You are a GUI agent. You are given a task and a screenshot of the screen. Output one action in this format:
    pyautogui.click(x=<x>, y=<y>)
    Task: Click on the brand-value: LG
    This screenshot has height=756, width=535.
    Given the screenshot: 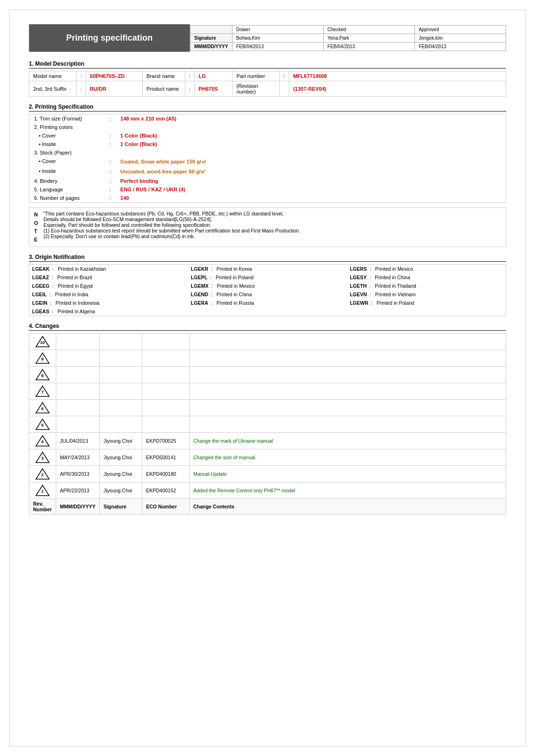 What is the action you would take?
    pyautogui.click(x=214, y=77)
    